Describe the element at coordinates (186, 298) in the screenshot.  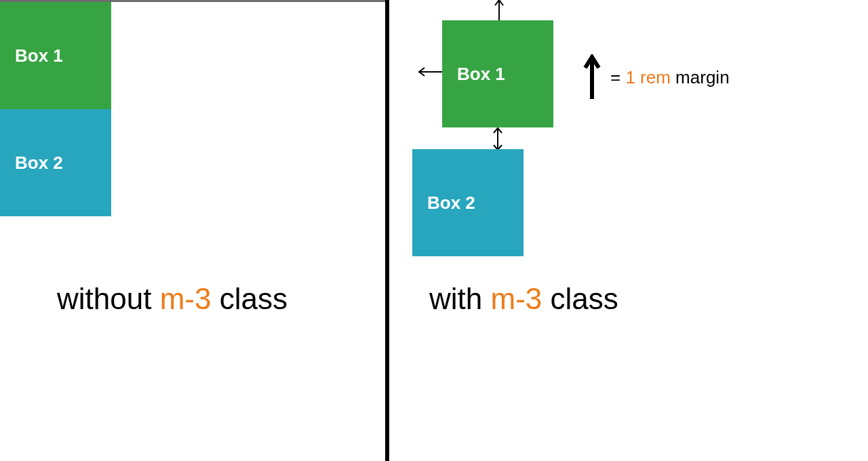
I see `caption-left-code: m-3` at that location.